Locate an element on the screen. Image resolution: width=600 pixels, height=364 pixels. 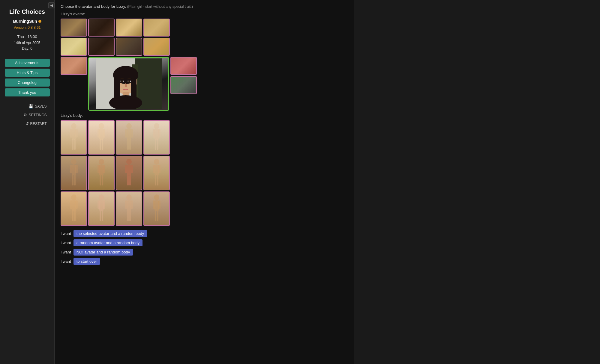
avatar-selected-svg is located at coordinates (129, 84).